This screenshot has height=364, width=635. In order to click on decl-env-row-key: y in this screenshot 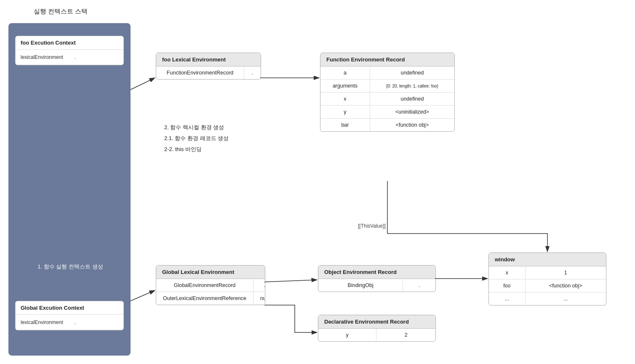, I will do `click(347, 335)`.